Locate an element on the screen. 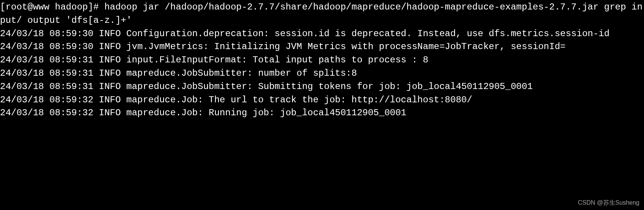  log-line: 24/03/18 08:59:31 INFO input.FileInputFo… is located at coordinates (214, 60).